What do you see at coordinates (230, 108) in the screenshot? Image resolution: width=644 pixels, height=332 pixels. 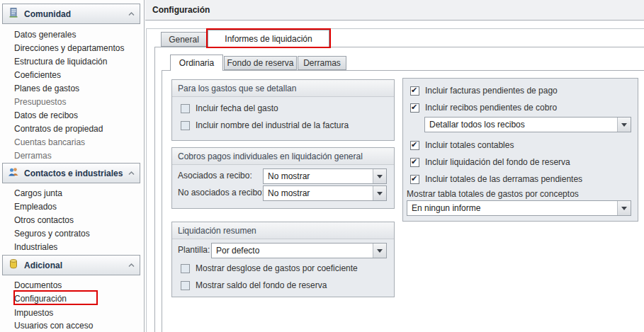 I see `checkbox-row: Incluir fecha del gasto` at bounding box center [230, 108].